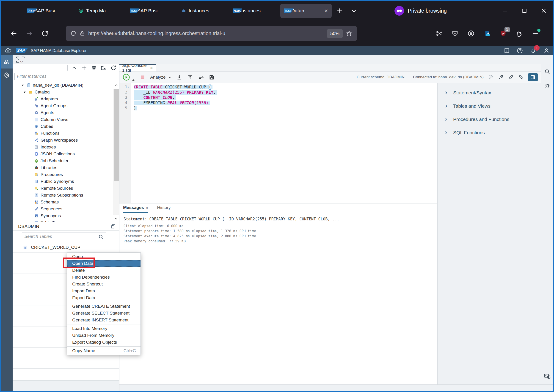  What do you see at coordinates (349, 33) in the screenshot?
I see `bookmark-star-icon` at bounding box center [349, 33].